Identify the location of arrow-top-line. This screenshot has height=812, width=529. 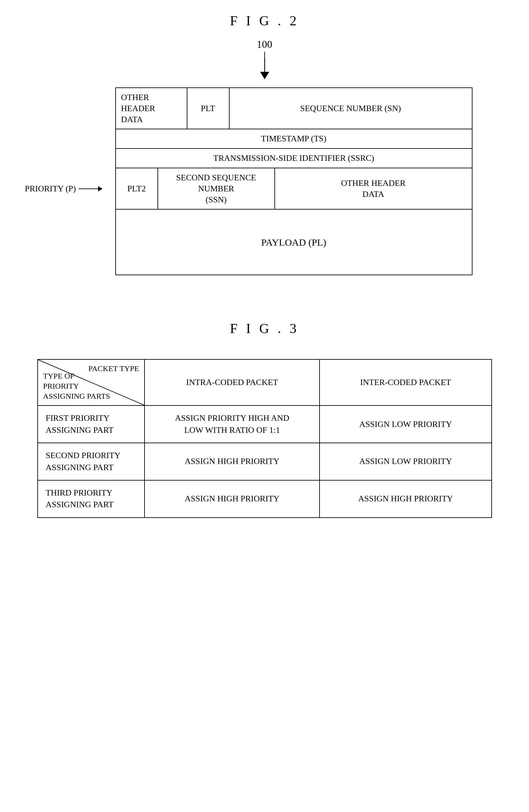
(265, 55).